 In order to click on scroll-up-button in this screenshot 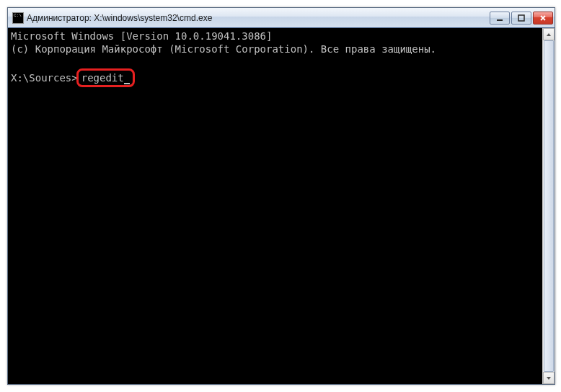, I will do `click(549, 35)`.